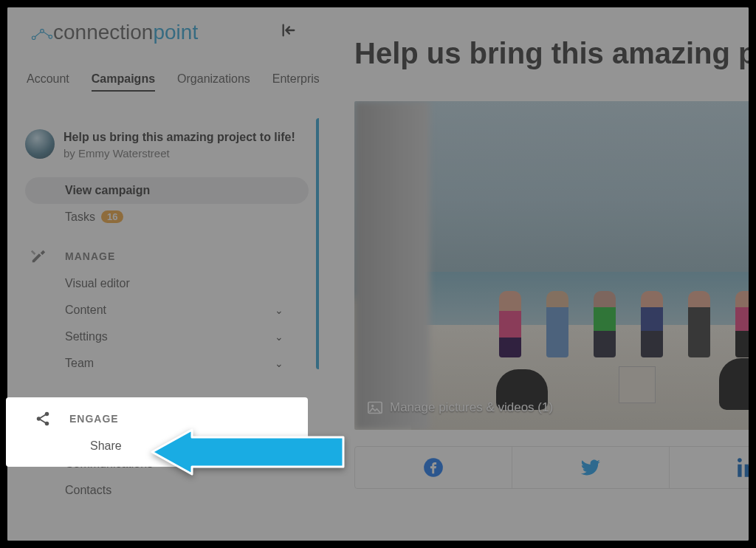 This screenshot has width=756, height=548. What do you see at coordinates (89, 490) in the screenshot?
I see `sidebar-item-label: Contacts` at bounding box center [89, 490].